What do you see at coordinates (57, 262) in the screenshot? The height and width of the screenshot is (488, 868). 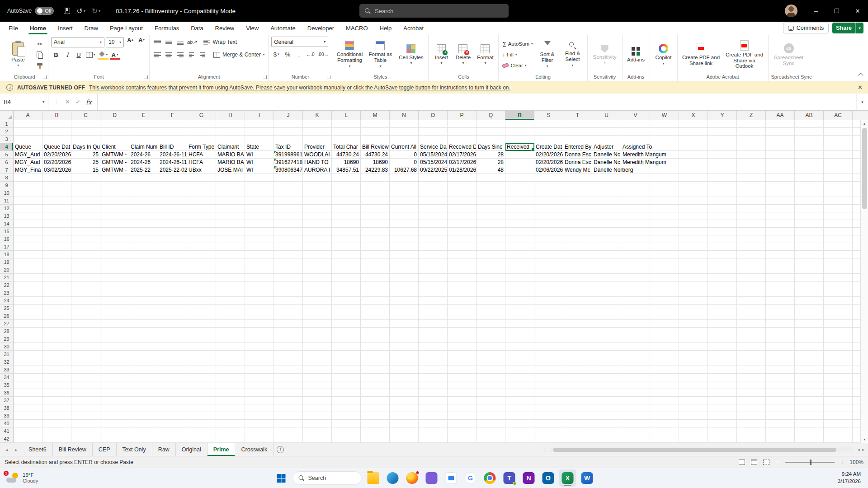 I see `cell-B19` at bounding box center [57, 262].